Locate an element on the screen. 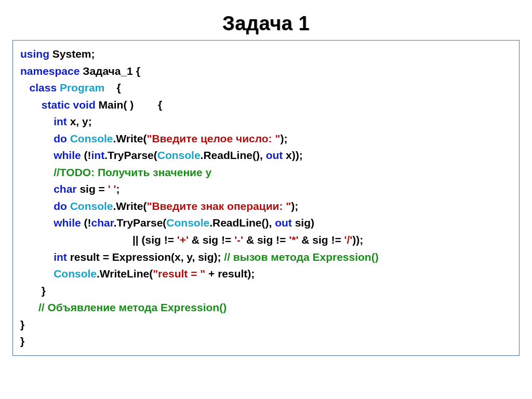  keyword: static is located at coordinates (56, 105).